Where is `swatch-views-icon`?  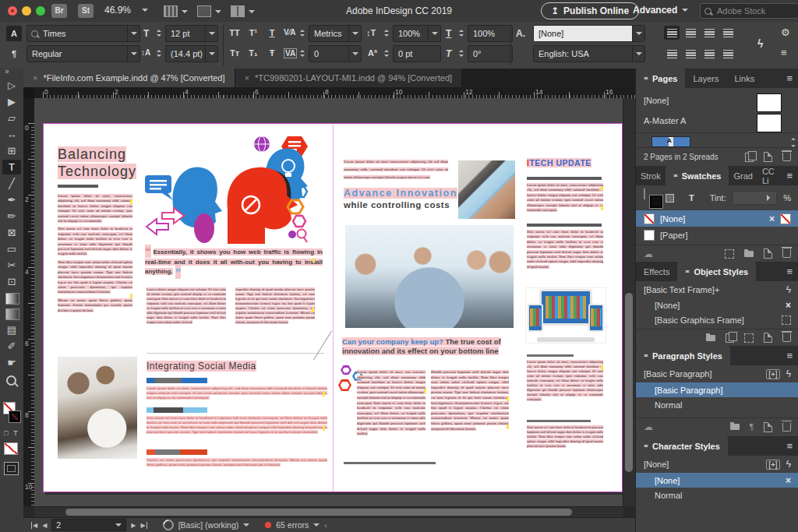 swatch-views-icon is located at coordinates (729, 254).